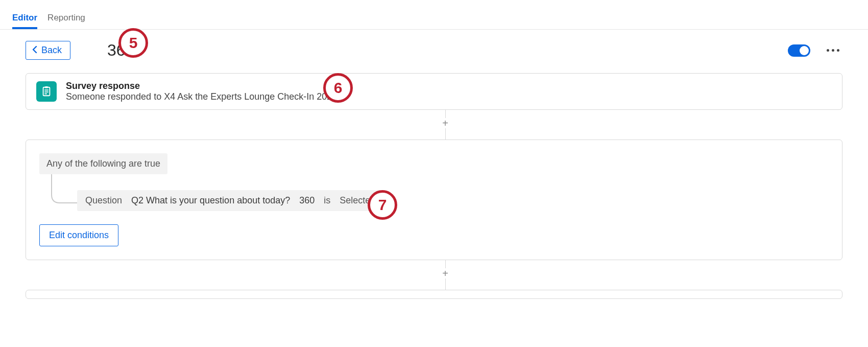 The height and width of the screenshot is (347, 868). What do you see at coordinates (120, 50) in the screenshot?
I see `page-title: 360` at bounding box center [120, 50].